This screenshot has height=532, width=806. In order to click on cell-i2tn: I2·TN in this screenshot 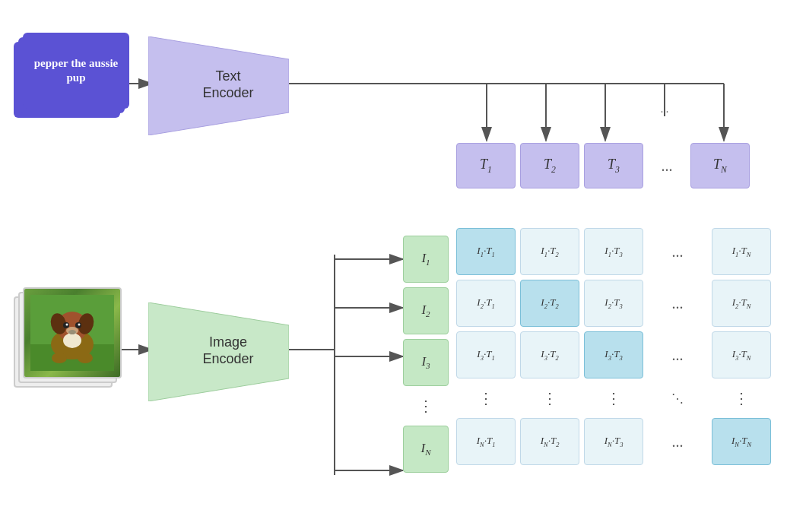, I will do `click(741, 303)`.